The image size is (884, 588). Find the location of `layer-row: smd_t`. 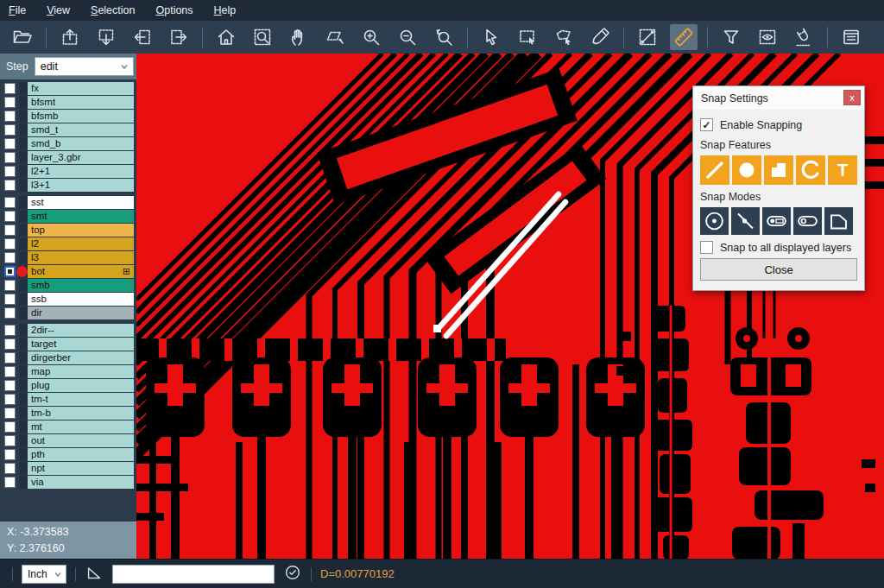

layer-row: smd_t is located at coordinates (68, 130).